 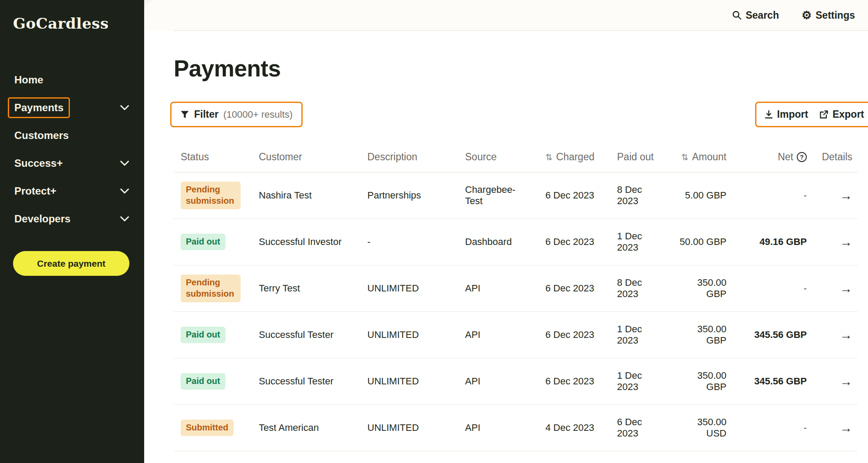 What do you see at coordinates (639, 428) in the screenshot?
I see `paid-out-cell: 6 Dec 2023` at bounding box center [639, 428].